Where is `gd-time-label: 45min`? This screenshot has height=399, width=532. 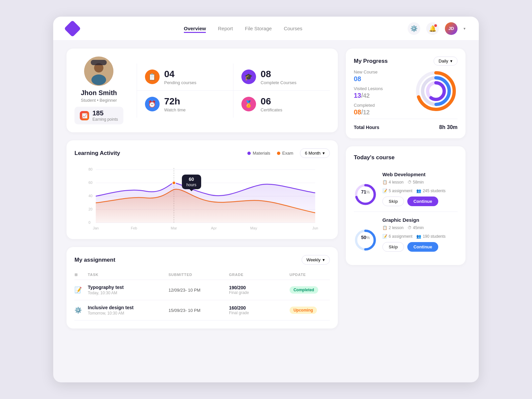
gd-time-label: 45min is located at coordinates (418, 228).